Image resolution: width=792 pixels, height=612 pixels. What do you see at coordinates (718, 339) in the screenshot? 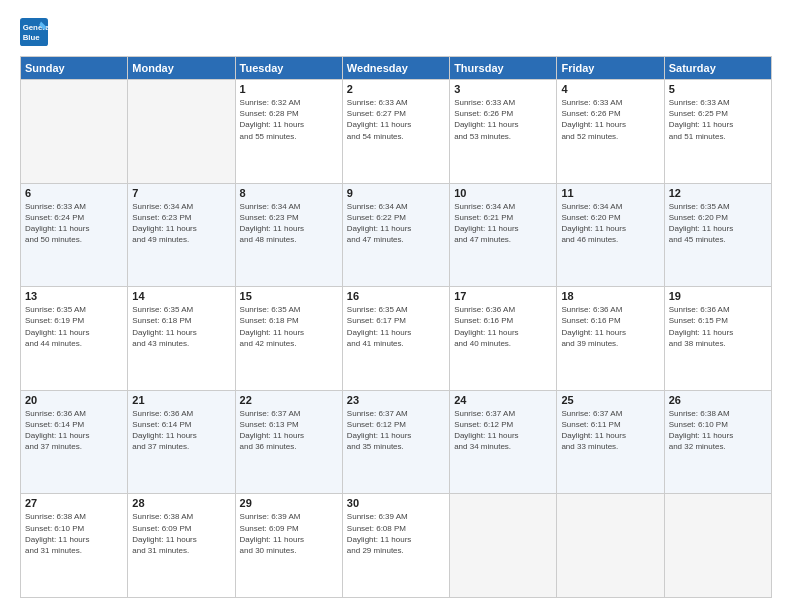
I see `calendar-cell: 19Sunrise: 6:36 AM Sunset: 6:15 PM Dayli…` at bounding box center [718, 339].